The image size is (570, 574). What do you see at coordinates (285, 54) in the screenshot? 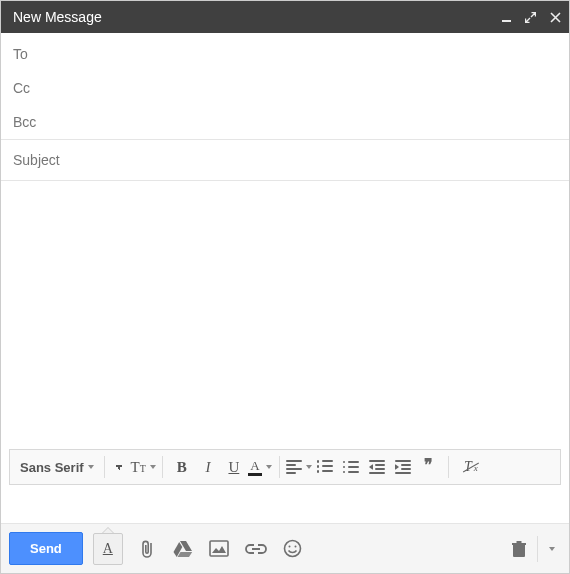
I see `to-field: To` at bounding box center [285, 54].